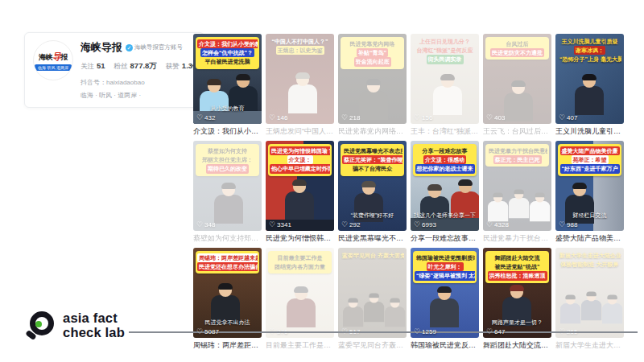 Image resolution: width=644 pixels, height=362 pixels. I want to click on like-count: ♡5087, so click(208, 331).